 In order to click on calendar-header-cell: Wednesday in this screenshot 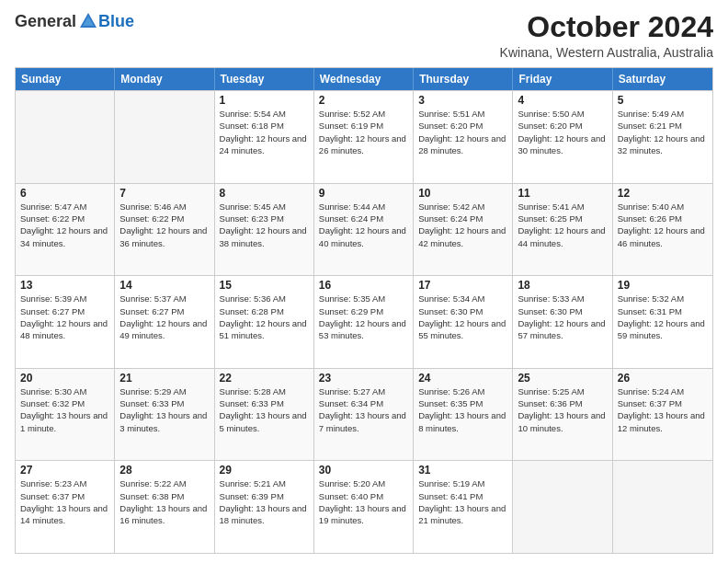, I will do `click(364, 79)`.